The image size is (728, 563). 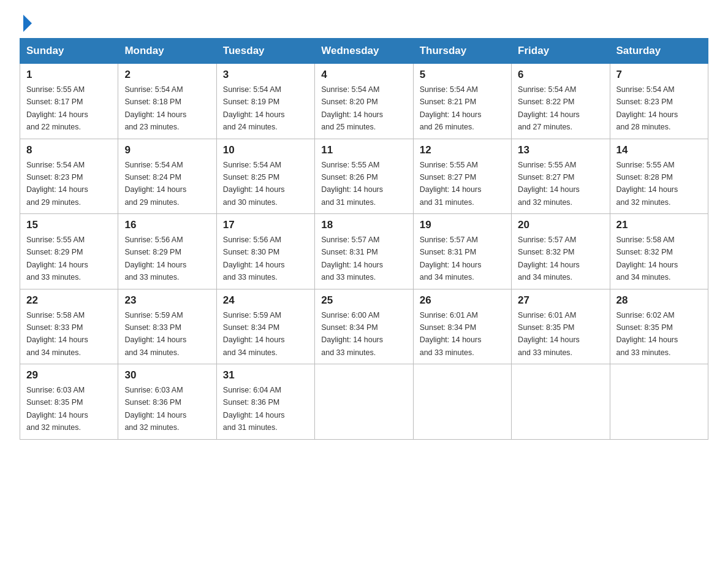 What do you see at coordinates (659, 102) in the screenshot?
I see `calendar-cell: 7 Sunrise: 5:54 AMSunset: 8:23 PMDayligh…` at bounding box center [659, 102].